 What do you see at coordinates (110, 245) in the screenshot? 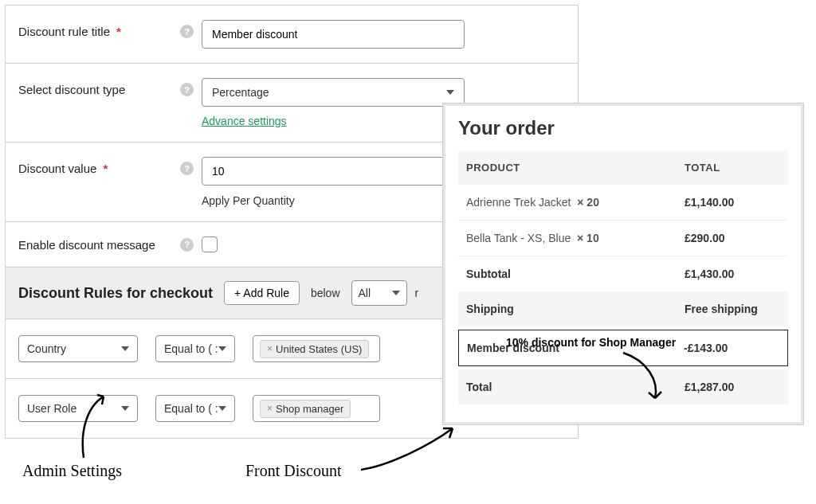
I see `discount-message-label: Enable discount message ?` at bounding box center [110, 245].